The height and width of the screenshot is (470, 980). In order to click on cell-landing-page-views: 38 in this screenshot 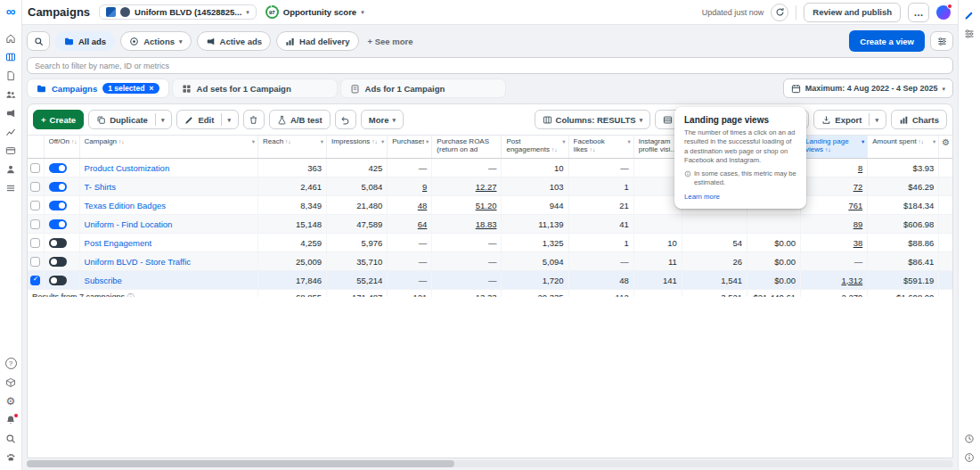, I will do `click(834, 243)`.